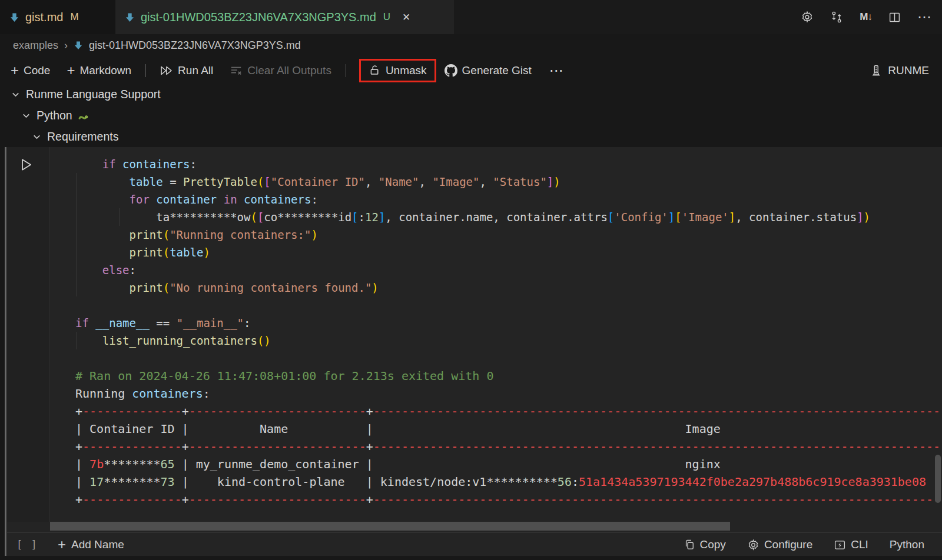 This screenshot has height=560, width=942. Describe the element at coordinates (689, 545) in the screenshot. I see `copy-icon` at that location.